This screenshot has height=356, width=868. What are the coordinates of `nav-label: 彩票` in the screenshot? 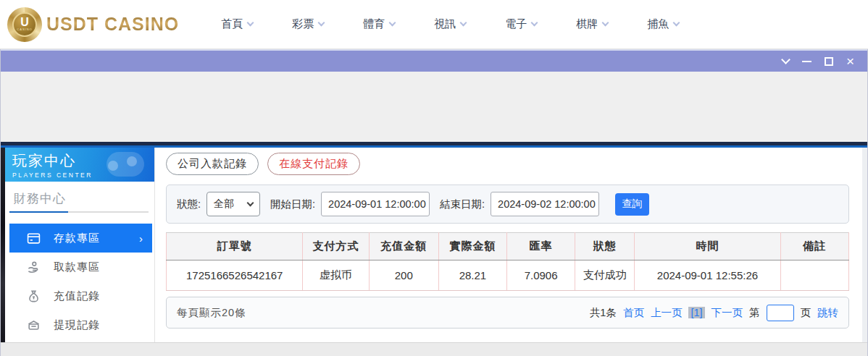 It's located at (303, 25).